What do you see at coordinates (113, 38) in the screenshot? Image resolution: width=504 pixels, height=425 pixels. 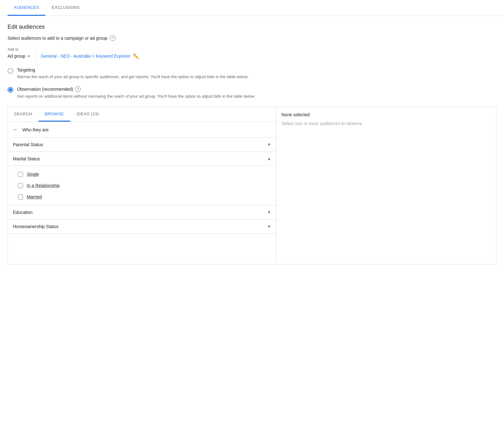 I see `help-icon: ?` at bounding box center [113, 38].